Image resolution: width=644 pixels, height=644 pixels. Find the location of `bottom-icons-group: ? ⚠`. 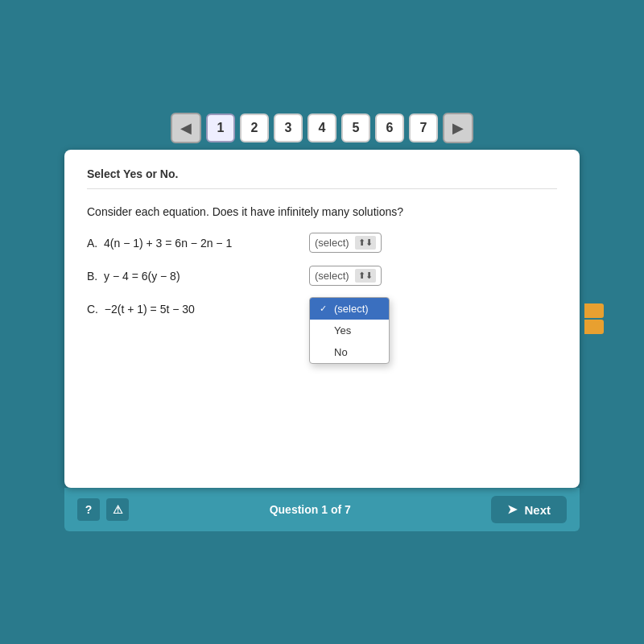

bottom-icons-group: ? ⚠ is located at coordinates (103, 510).